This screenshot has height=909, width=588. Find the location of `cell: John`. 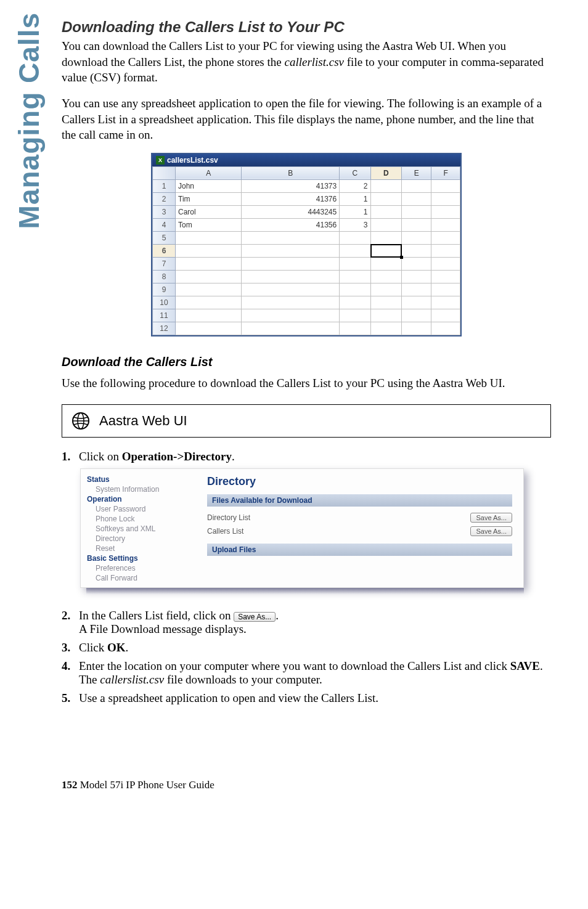

cell: John is located at coordinates (208, 186).